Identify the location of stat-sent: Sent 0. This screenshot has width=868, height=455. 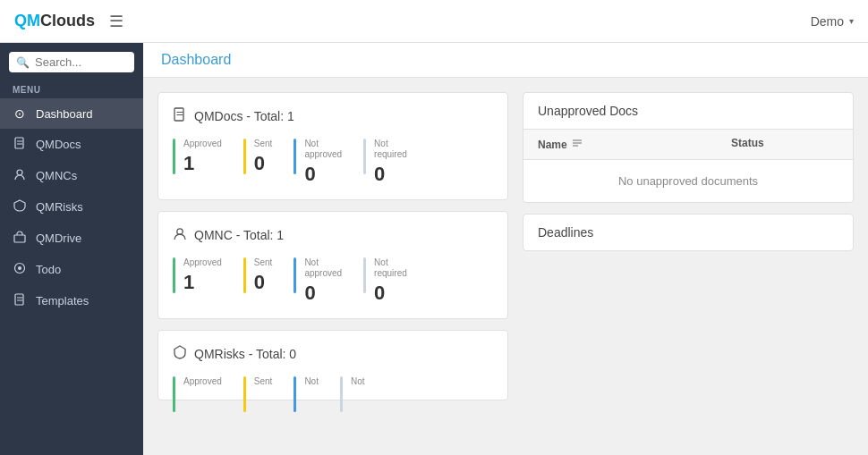
(268, 281).